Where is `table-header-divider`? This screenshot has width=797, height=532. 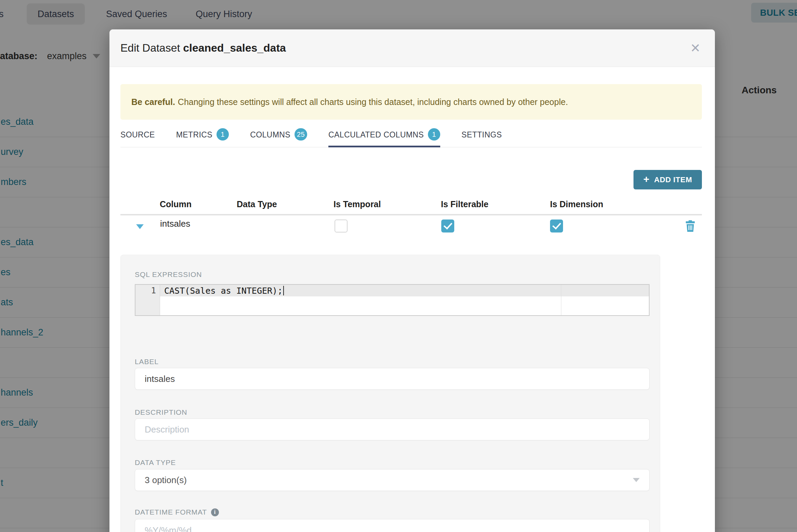
table-header-divider is located at coordinates (411, 215).